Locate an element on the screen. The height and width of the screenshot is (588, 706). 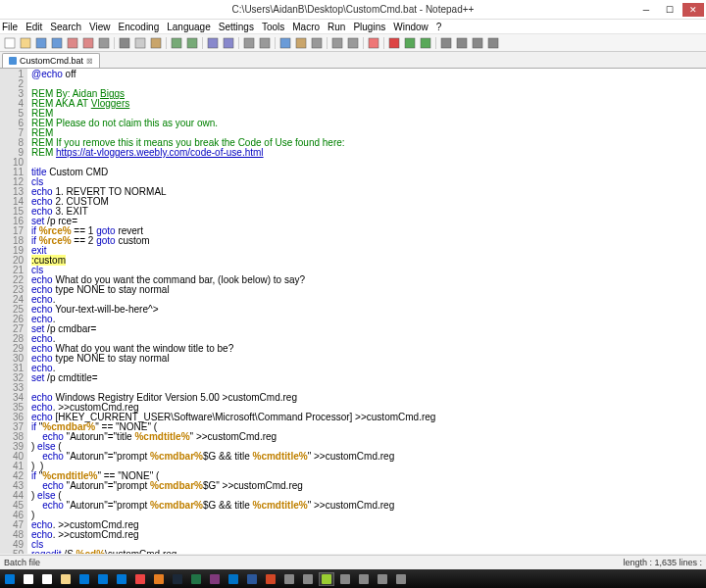
code-line: if %rce% == 2 goto custom is located at coordinates (369, 241).